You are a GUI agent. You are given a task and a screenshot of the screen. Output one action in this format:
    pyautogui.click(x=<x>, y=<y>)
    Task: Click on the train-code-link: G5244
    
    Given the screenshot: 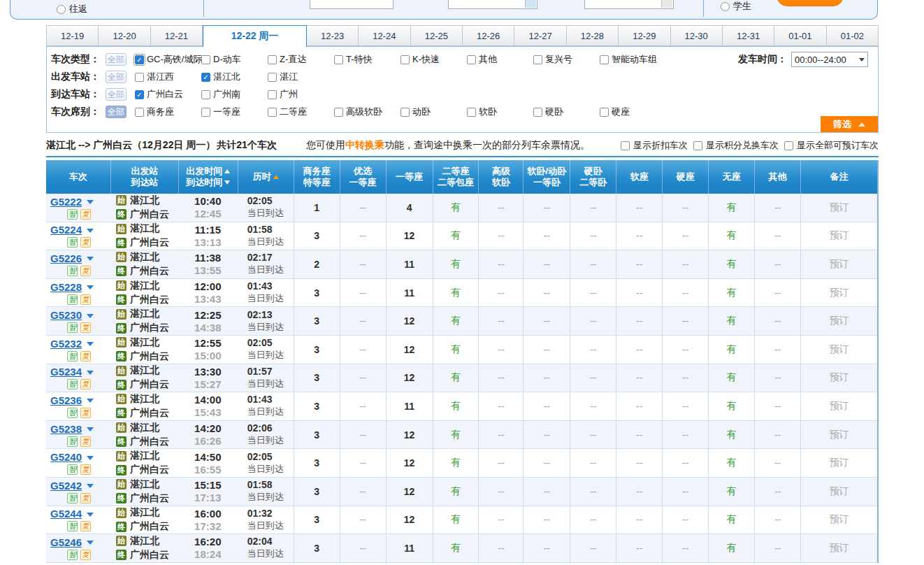 What is the action you would take?
    pyautogui.click(x=66, y=513)
    